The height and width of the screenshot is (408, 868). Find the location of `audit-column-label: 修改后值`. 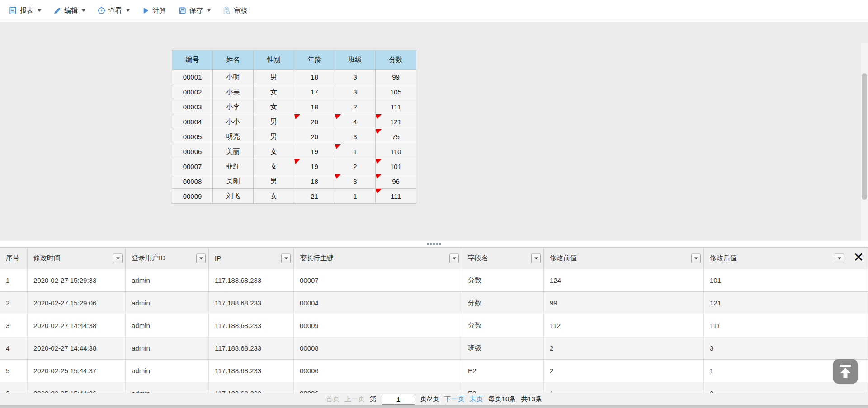

audit-column-label: 修改后值 is located at coordinates (723, 258).